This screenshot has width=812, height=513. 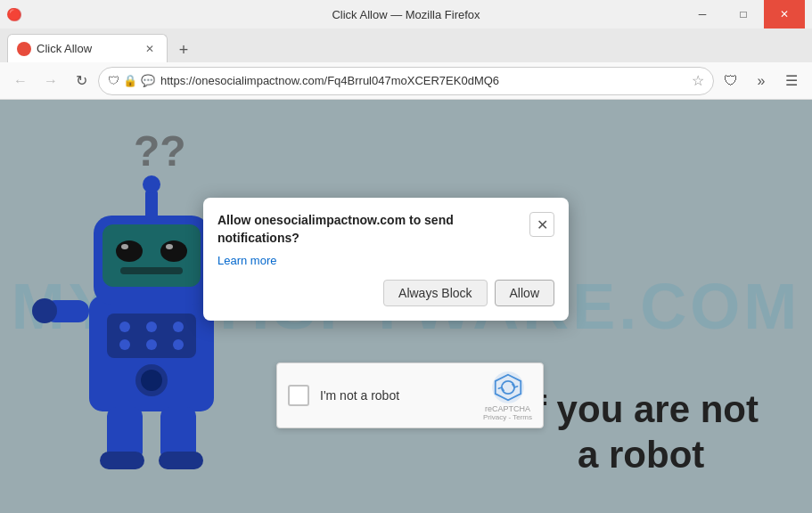 What do you see at coordinates (784, 14) in the screenshot?
I see `titlebar-x-btn: ✕` at bounding box center [784, 14].